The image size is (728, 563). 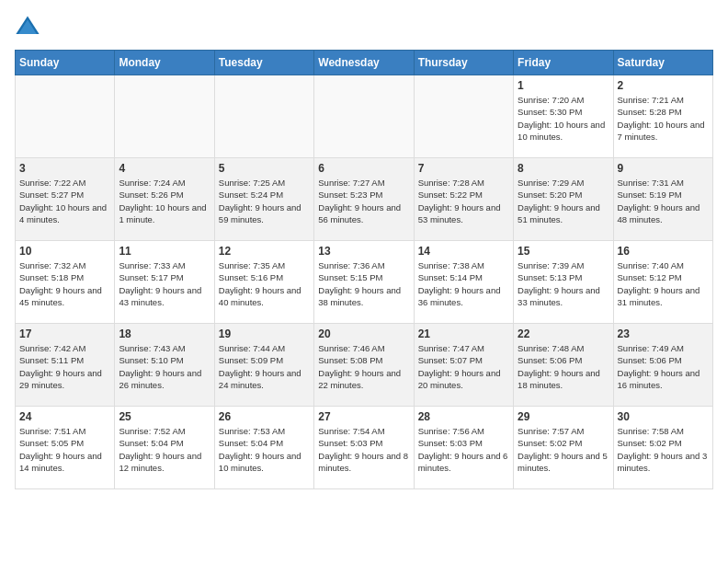 I want to click on weekday-header-tuesday: Tuesday, so click(x=264, y=63).